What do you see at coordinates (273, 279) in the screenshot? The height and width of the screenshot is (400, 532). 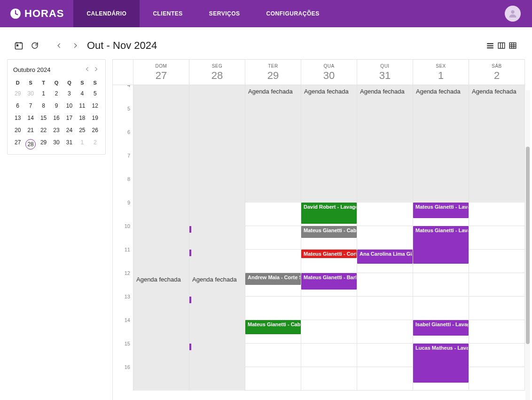 I see `calendar-event: Andrew Maia - Corte Social` at bounding box center [273, 279].